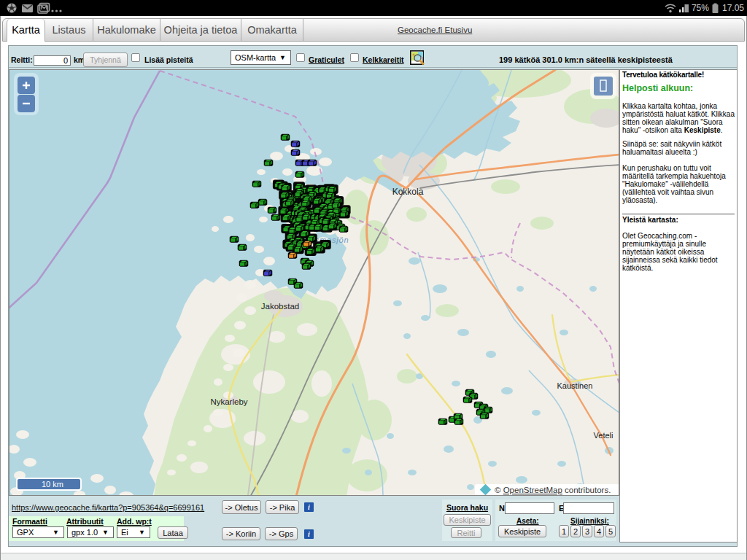 The width and height of the screenshot is (747, 560). Describe the element at coordinates (553, 490) in the screenshot. I see `svg-text: © OpenStreetMap contributors.` at that location.